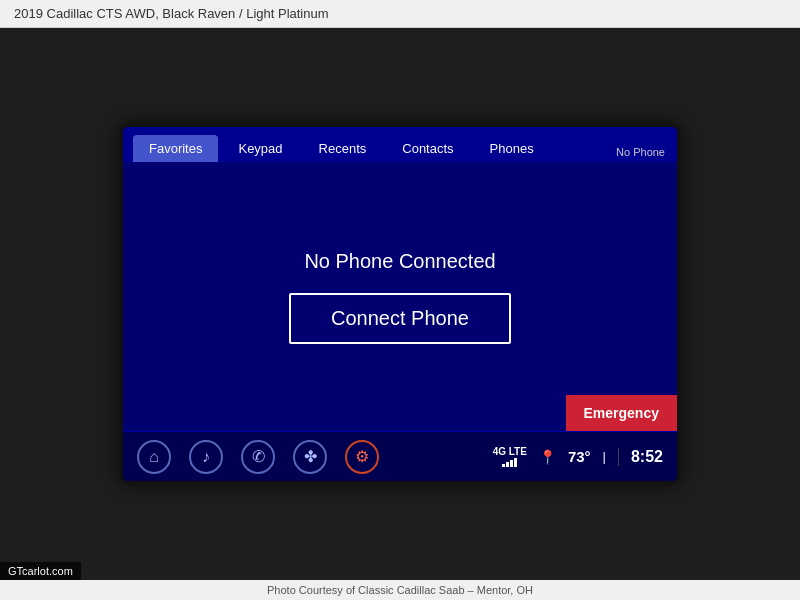 The image size is (800, 600). What do you see at coordinates (310, 457) in the screenshot?
I see `apps-icon: ✤` at bounding box center [310, 457].